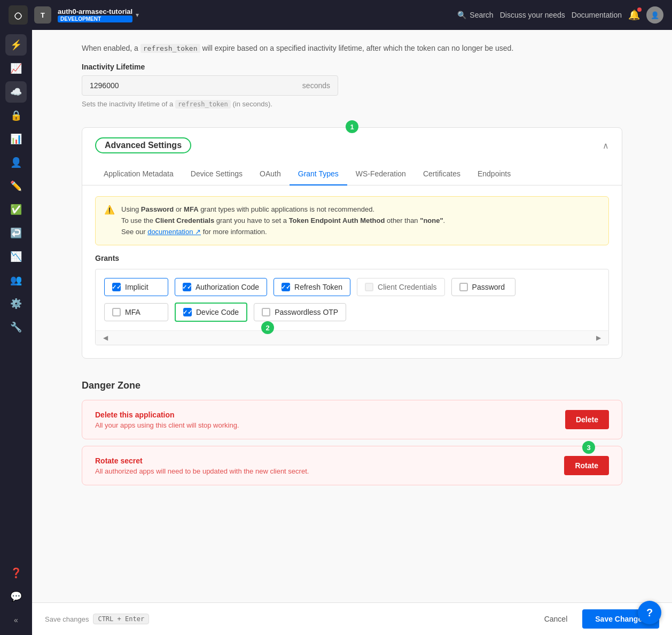  Describe the element at coordinates (16, 45) in the screenshot. I see `sidebar-icon-lightning: ⚡` at that location.